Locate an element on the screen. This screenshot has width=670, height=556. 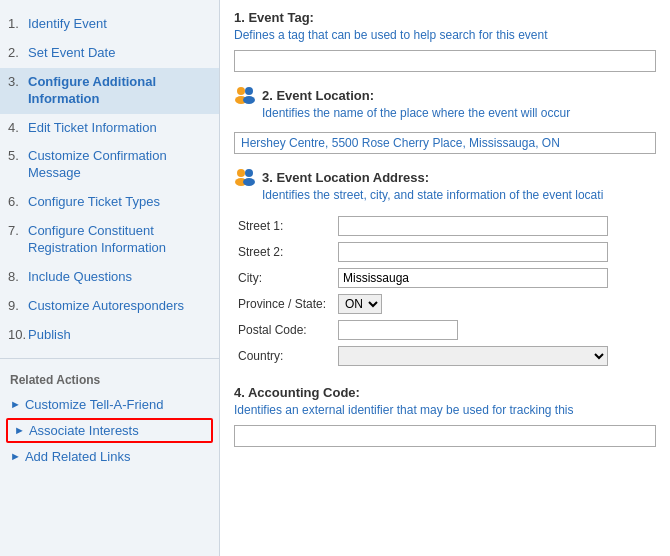
postal-row: Postal Code: is located at coordinates (445, 330).